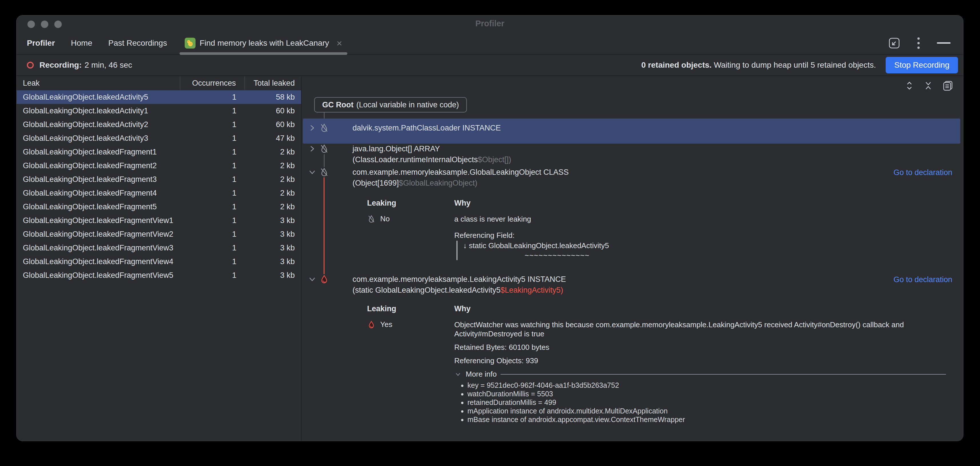  I want to click on table-row: GlobalLeakingObject.leakedFragmentView1 …, so click(159, 220).